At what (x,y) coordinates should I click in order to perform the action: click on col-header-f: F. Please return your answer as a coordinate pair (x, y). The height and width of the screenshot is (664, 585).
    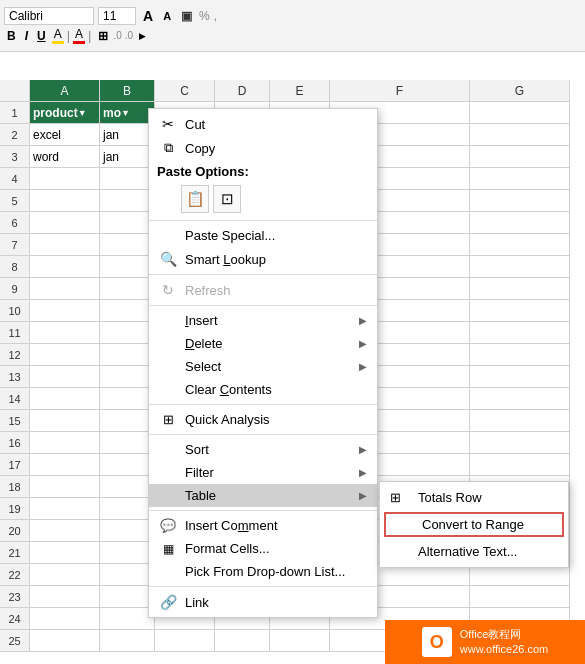
    Looking at the image, I should click on (400, 91).